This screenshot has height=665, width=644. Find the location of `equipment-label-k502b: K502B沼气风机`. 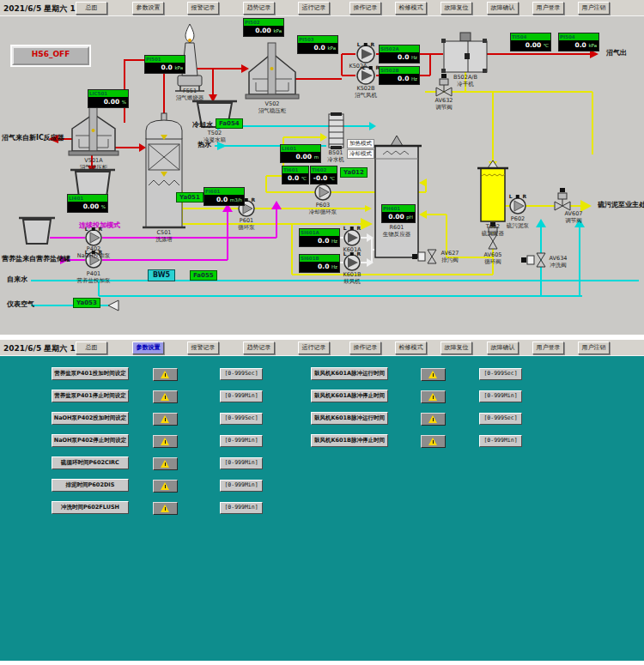

equipment-label-k502b: K502B沼气风机 is located at coordinates (366, 93).